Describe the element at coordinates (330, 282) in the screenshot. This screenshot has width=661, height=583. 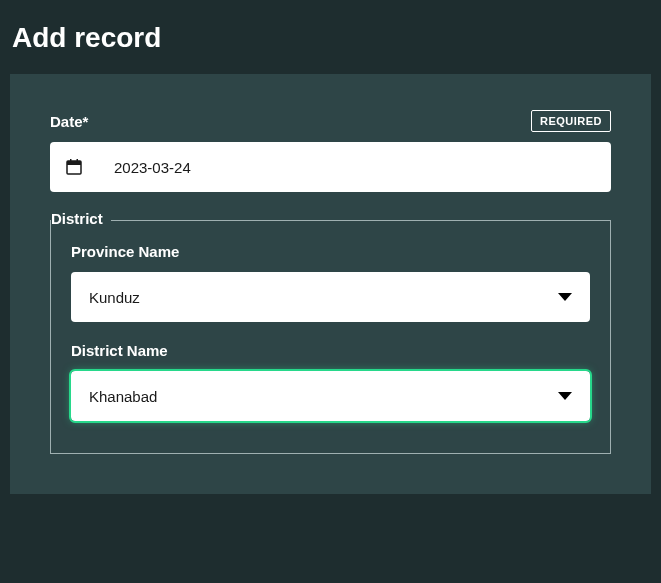
I see `province-field: Province Name Kunduz` at that location.